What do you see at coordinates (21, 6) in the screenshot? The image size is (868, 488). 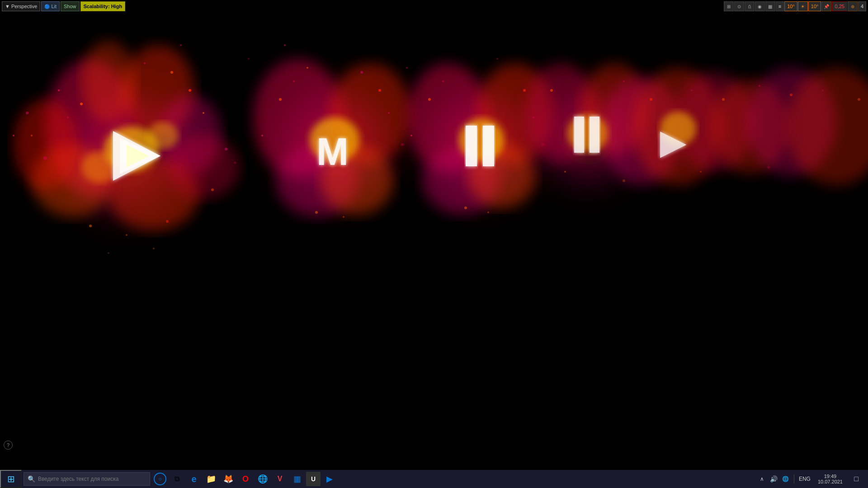 I see `perspective-button: ▼ Perspective` at bounding box center [21, 6].